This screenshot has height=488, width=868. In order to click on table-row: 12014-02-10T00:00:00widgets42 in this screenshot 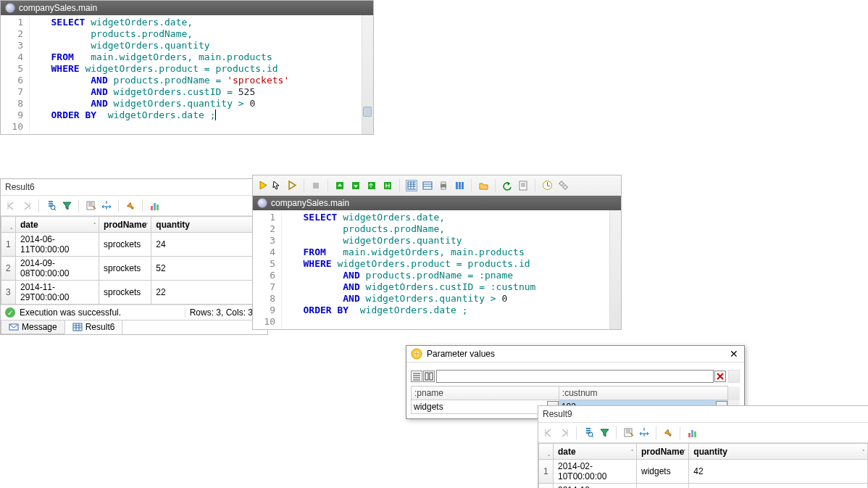, I will do `click(704, 471)`.